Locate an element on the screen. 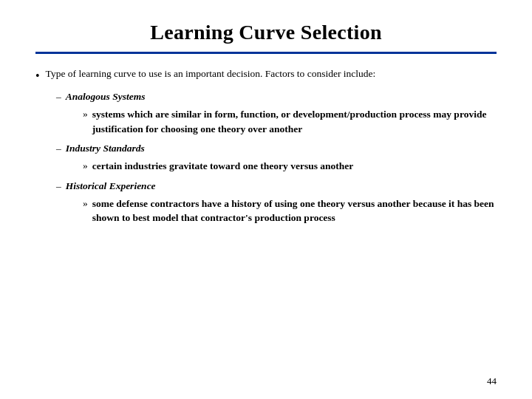  section-analogous: – Analogous Systems is located at coordinates (276, 98).